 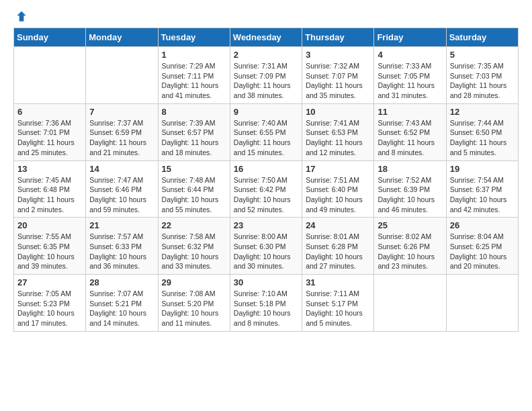 What do you see at coordinates (266, 189) in the screenshot?
I see `calendar-cell: 16Sunrise: 7:50 AMSunset: 6:42 PMDayligh…` at bounding box center [266, 189].